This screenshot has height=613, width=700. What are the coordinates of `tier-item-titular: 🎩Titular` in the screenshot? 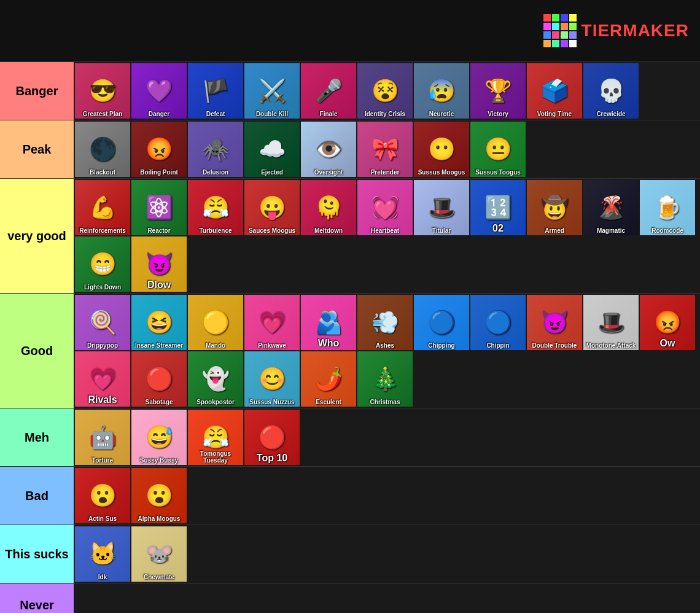 It's located at (441, 208).